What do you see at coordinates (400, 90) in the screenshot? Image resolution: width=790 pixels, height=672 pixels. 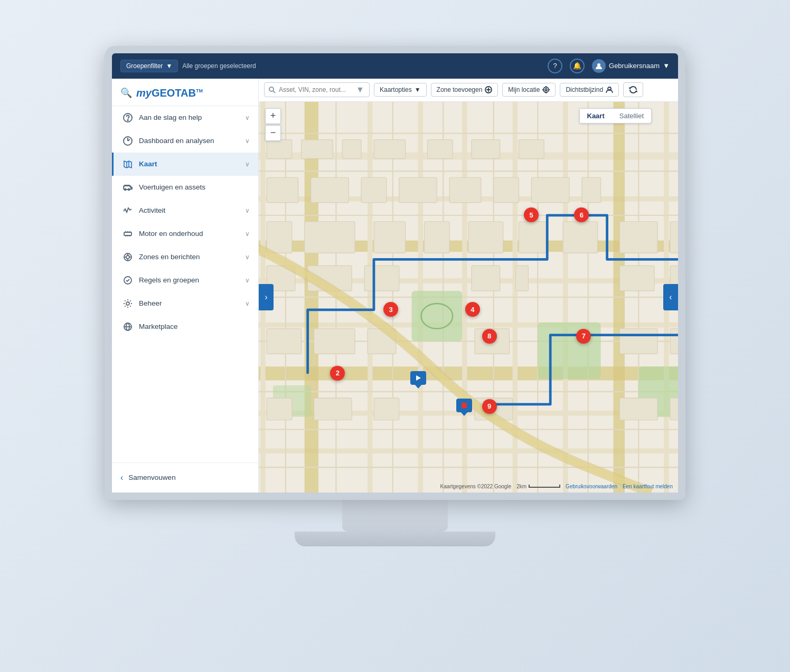 I see `map-options-button: Kaartopties ▼` at bounding box center [400, 90].